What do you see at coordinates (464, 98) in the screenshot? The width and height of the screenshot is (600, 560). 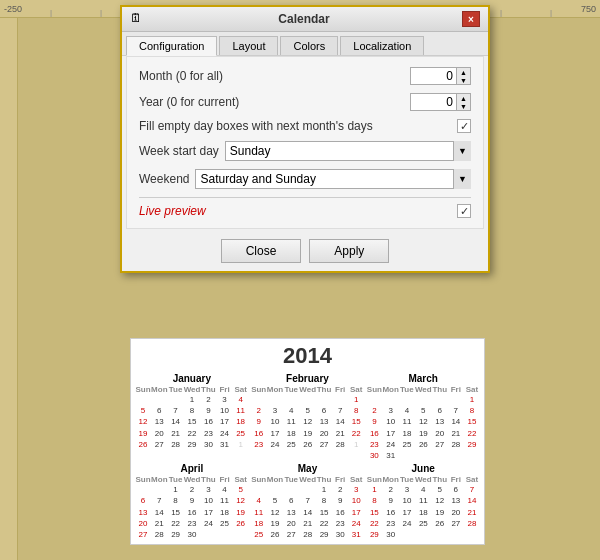 I see `year-spin-up: ▲` at bounding box center [464, 98].